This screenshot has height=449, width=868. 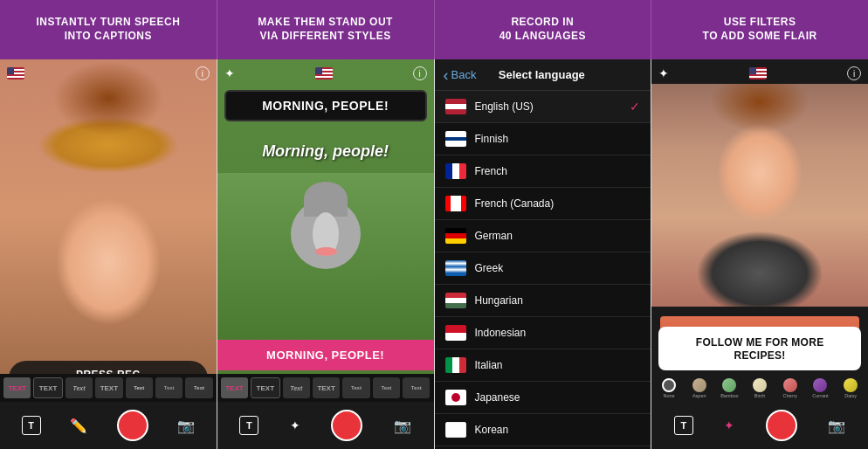 I want to click on lang-name-german: German, so click(x=558, y=236).